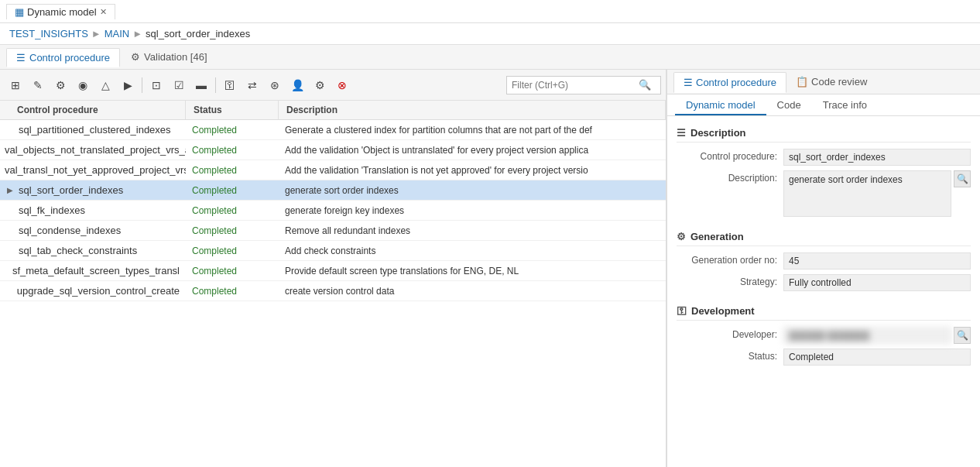 This screenshot has width=980, height=467. I want to click on sub-tab-code-label: Code, so click(790, 105).